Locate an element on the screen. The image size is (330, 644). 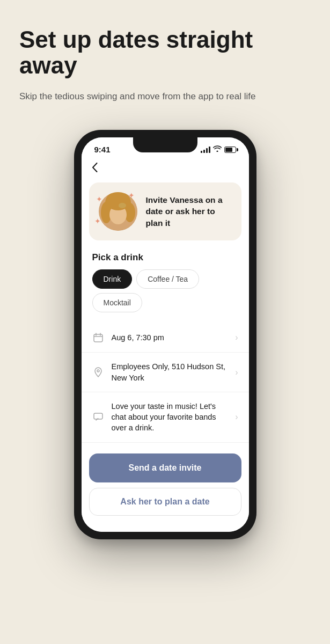
invite-card: ✦ ✦ ✦ Invite Vanessa on a date or ask he… is located at coordinates (165, 211).